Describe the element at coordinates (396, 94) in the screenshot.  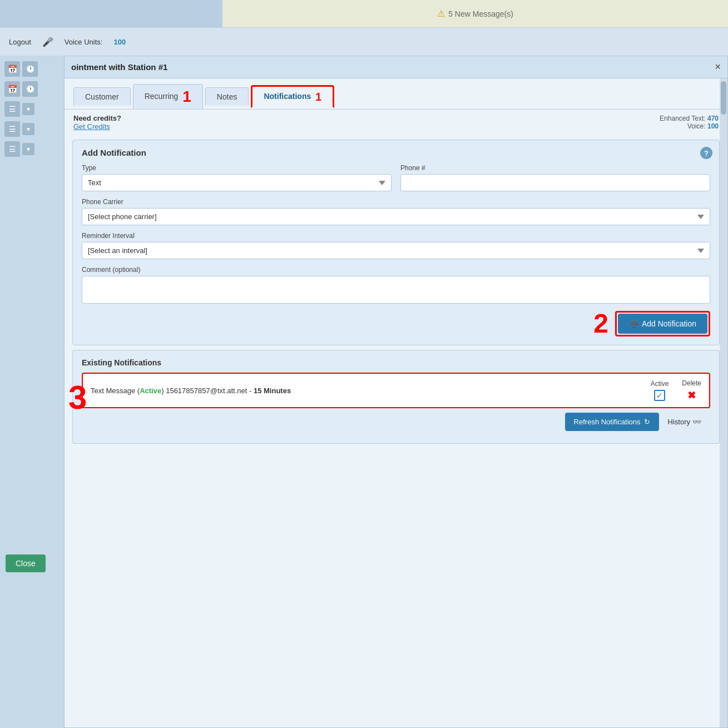
I see `tabs-row: Customer Recurring 1 Notes Notifications…` at that location.